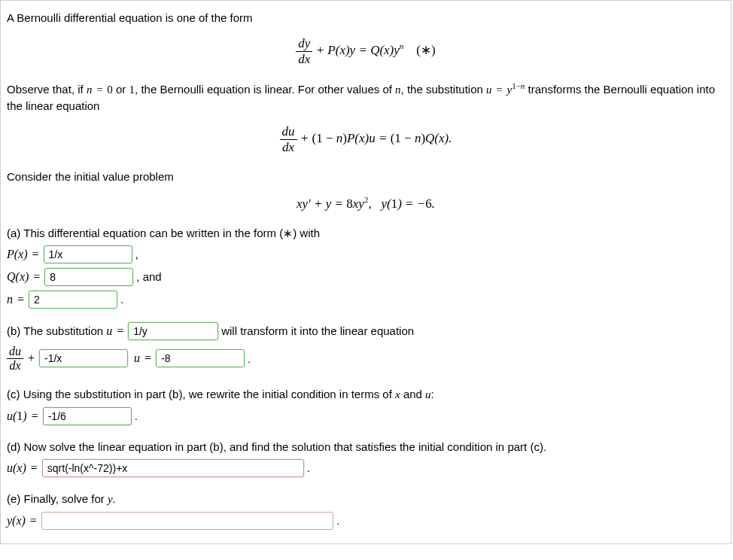 The image size is (733, 560). What do you see at coordinates (366, 394) in the screenshot?
I see `part-c-text: (c) Using the substitution in part (b), …` at bounding box center [366, 394].